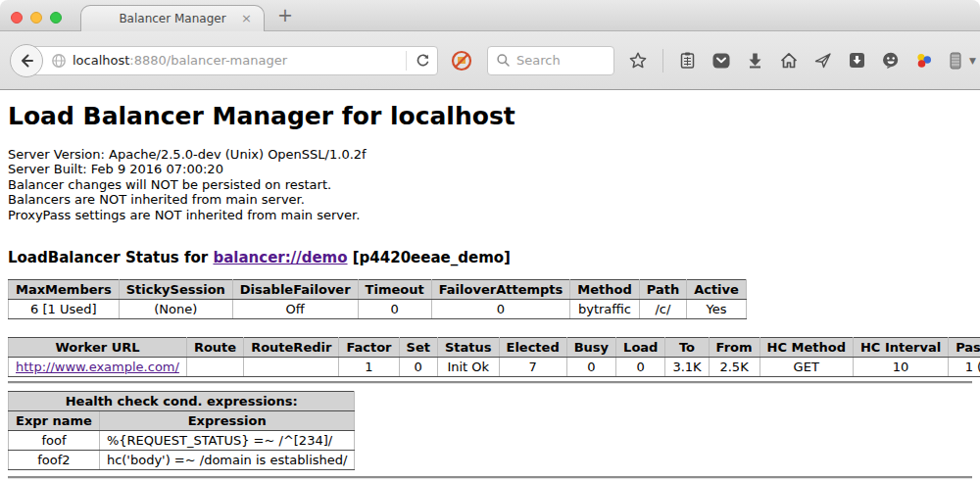 This screenshot has height=481, width=980. Describe the element at coordinates (65, 290) in the screenshot. I see `col-maxmembers: MaxMembers` at that location.